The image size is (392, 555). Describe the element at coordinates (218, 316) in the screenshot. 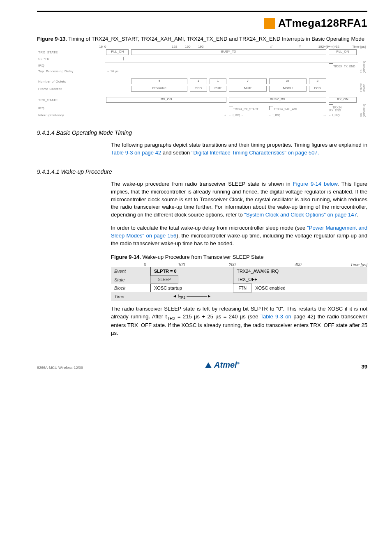

I see `text: = 215 µs + 25 µs = 240 µs (see` at that location.